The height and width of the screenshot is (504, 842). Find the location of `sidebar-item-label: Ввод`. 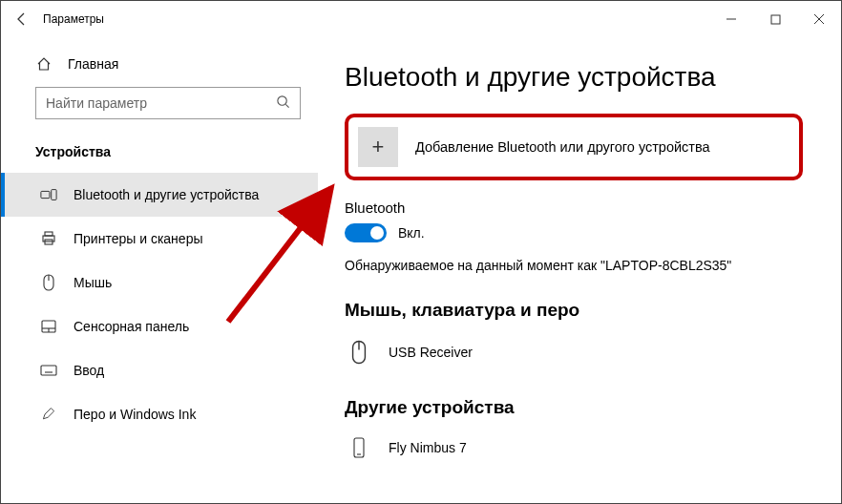

sidebar-item-label: Ввод is located at coordinates (89, 370).